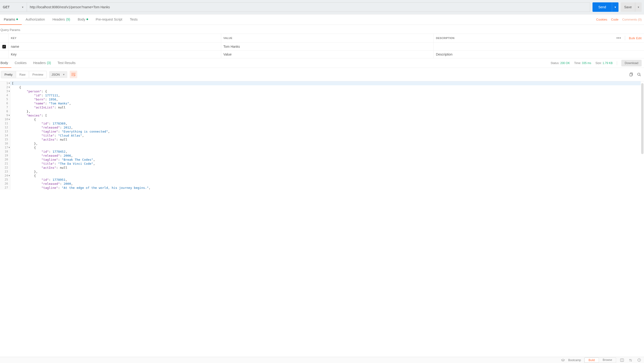 Image resolution: width=644 pixels, height=363 pixels. I want to click on resp-tab-headers-count: (3), so click(49, 63).